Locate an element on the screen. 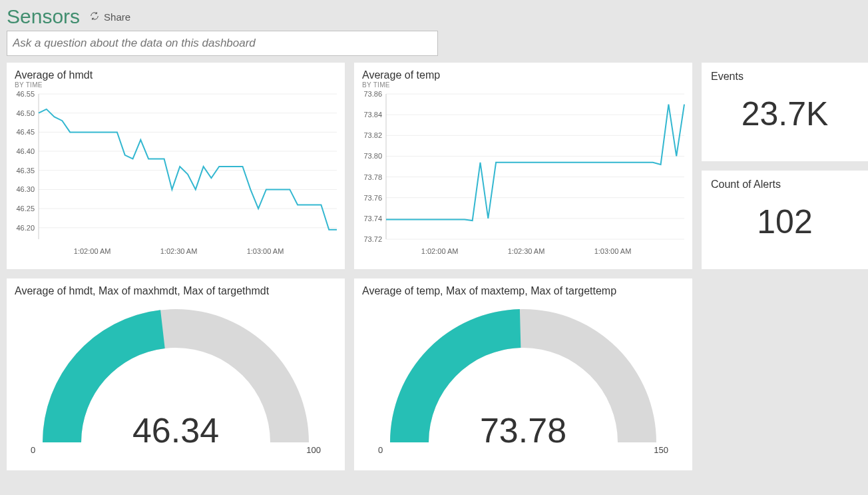  qna-input is located at coordinates (222, 43).